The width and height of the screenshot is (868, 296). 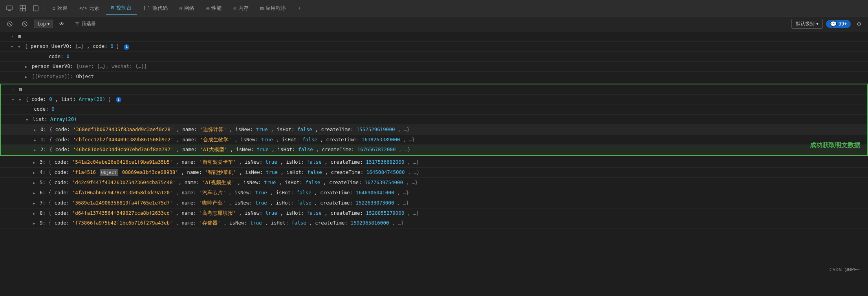 I want to click on object-tooltip: Object, so click(x=109, y=173).